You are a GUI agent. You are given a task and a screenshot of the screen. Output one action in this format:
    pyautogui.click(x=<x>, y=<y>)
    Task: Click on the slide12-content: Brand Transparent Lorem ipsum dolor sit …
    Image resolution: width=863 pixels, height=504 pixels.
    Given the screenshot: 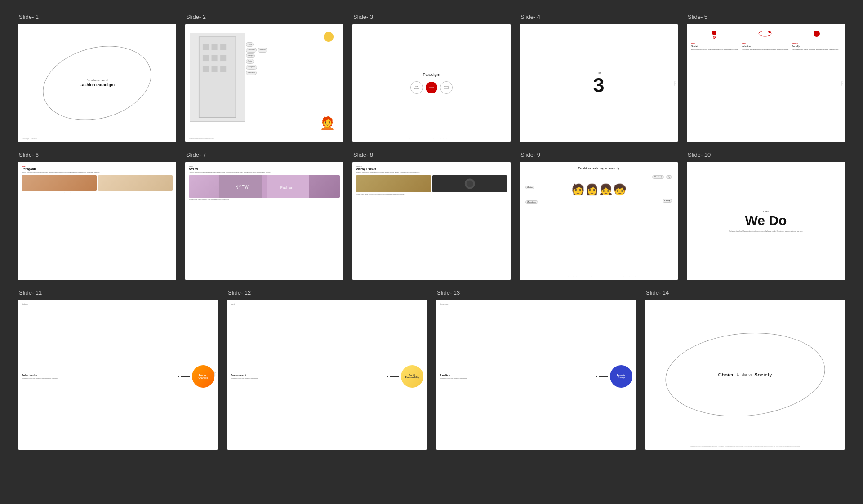 What is the action you would take?
    pyautogui.click(x=327, y=375)
    